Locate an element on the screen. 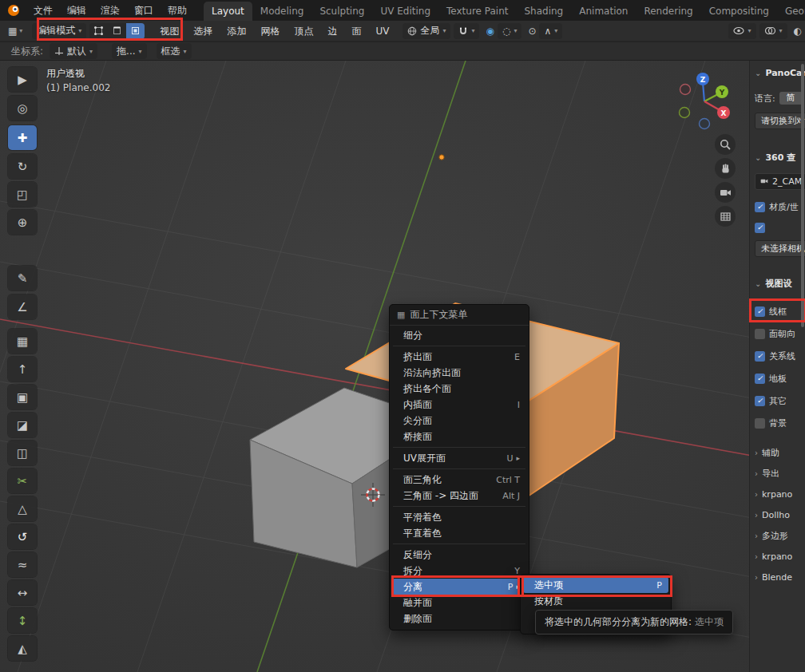 The width and height of the screenshot is (805, 672). uv-menu: UV is located at coordinates (382, 31).